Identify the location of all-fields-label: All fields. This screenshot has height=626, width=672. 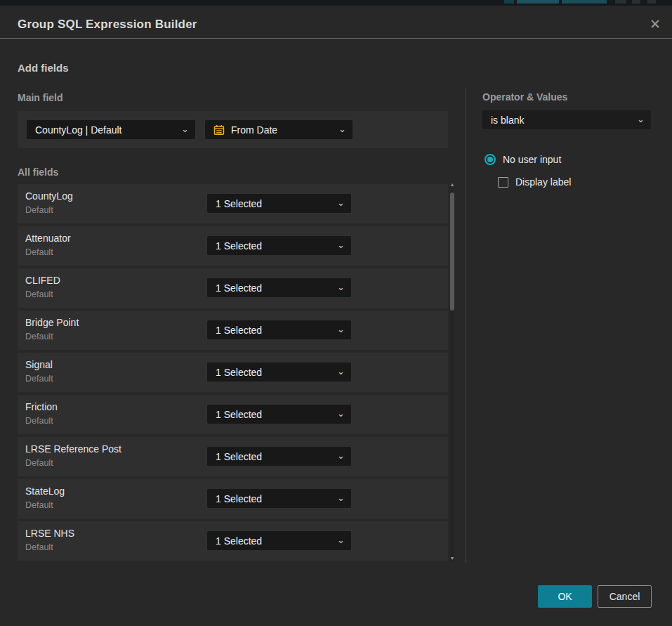
(38, 172).